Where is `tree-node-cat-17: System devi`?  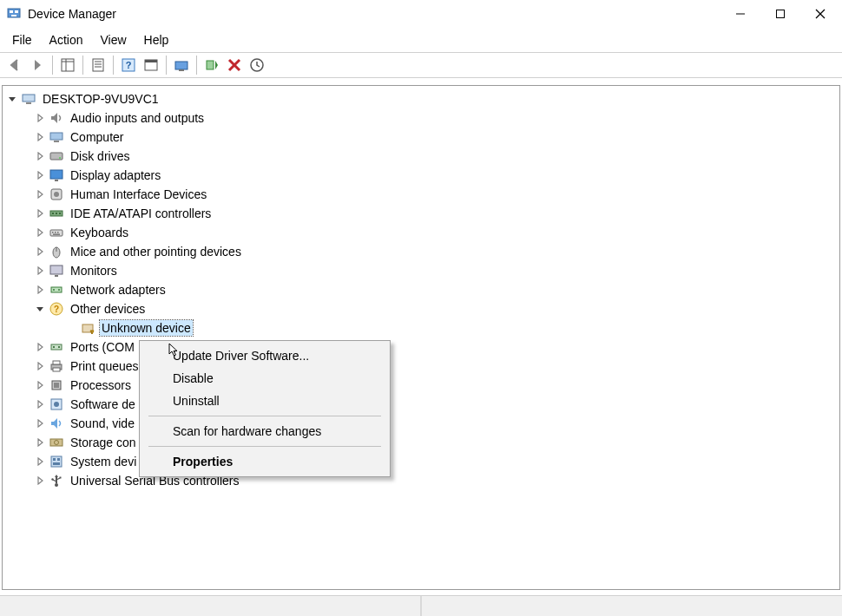 tree-node-cat-17: System devi is located at coordinates (421, 462).